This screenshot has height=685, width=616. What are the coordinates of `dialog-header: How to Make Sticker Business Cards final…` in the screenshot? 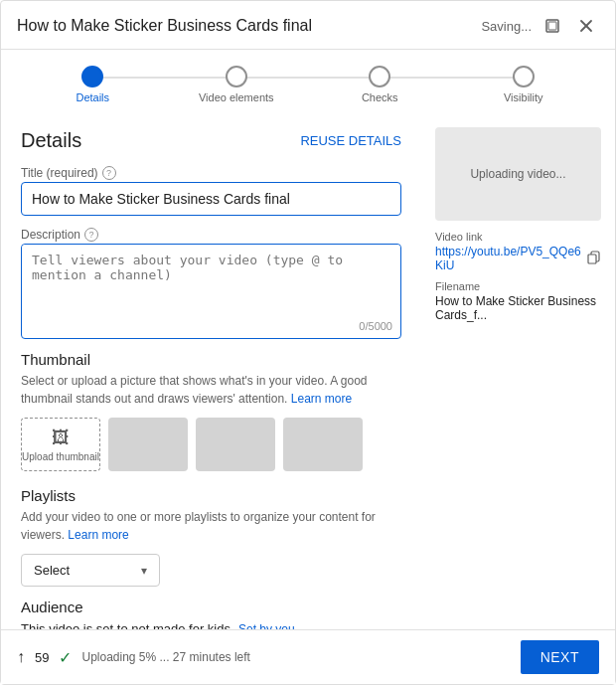 It's located at (308, 26).